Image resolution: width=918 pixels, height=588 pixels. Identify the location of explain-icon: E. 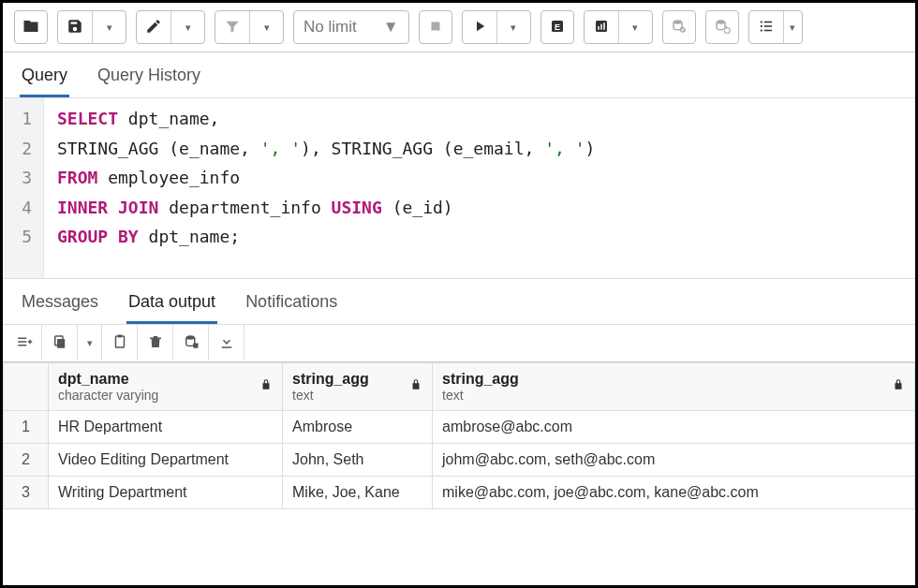
(557, 28).